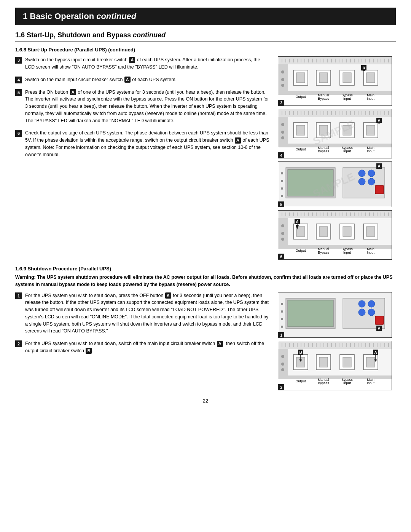 This screenshot has height=532, width=411. I want to click on subsection-168-title-text: 1.6.8 Start-Up Procedure (Parallel UPS) …, so click(75, 50).